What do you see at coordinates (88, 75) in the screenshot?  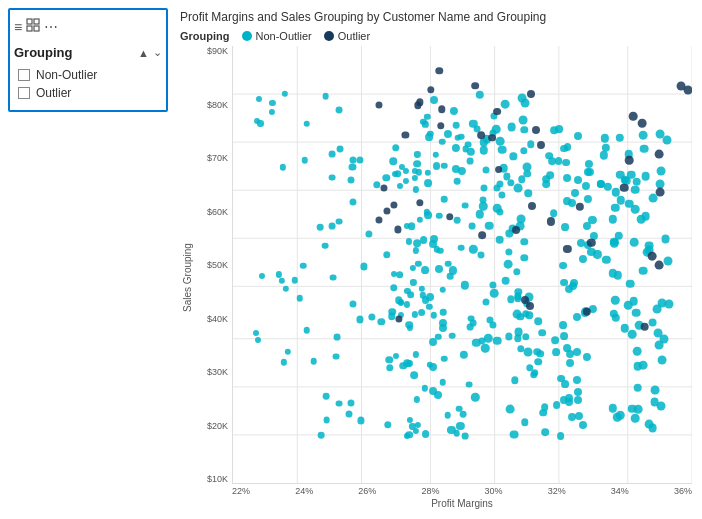 I see `filter-item-non-outlier: Non-Outlier` at bounding box center [88, 75].